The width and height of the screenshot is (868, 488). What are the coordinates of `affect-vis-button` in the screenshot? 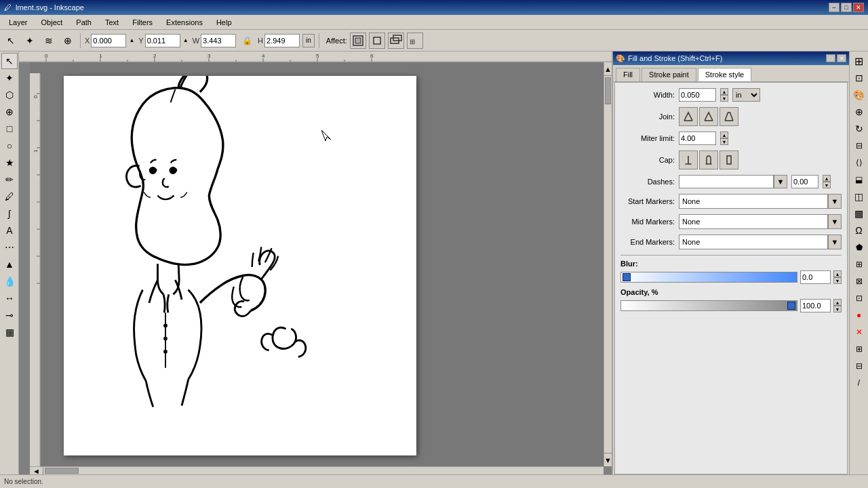 It's located at (377, 41).